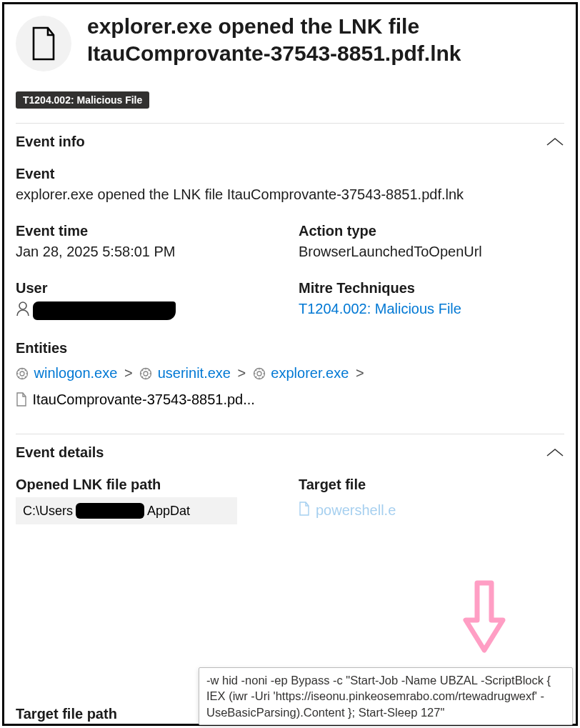 This screenshot has width=580, height=728. I want to click on entity-userinit: userinit.exe, so click(194, 373).